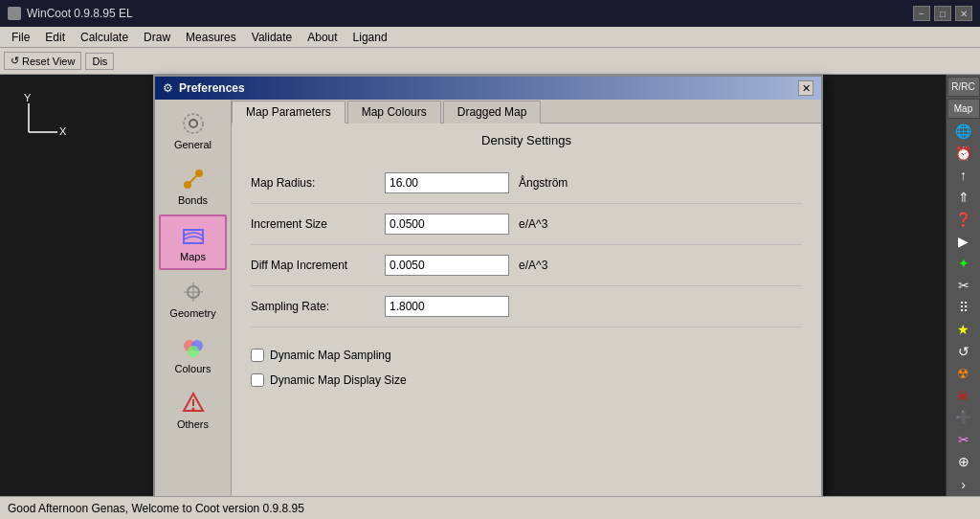 The height and width of the screenshot is (519, 980). What do you see at coordinates (193, 424) in the screenshot?
I see `others-label: Others` at bounding box center [193, 424].